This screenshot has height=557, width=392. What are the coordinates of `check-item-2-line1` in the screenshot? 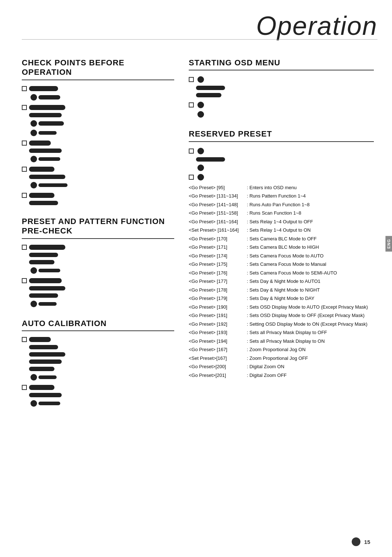 It's located at (98, 107).